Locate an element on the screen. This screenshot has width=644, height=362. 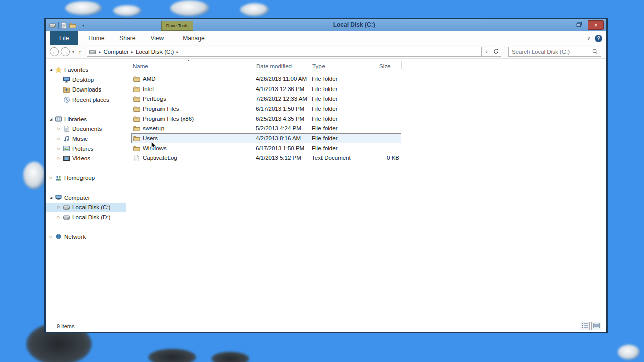
title-bar: ▾ Drive Tools Local Disk (C:) — × is located at coordinates (326, 25).